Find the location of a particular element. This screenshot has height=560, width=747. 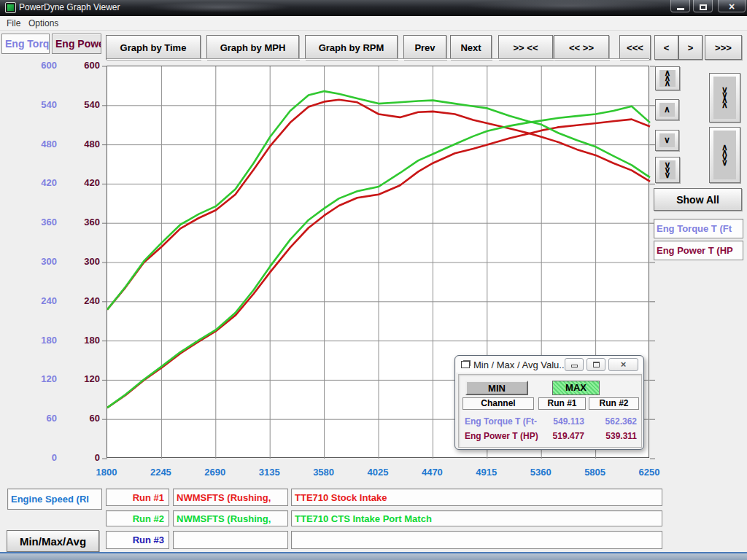

toolbar-button-scroll-far-right: >>> is located at coordinates (724, 47).